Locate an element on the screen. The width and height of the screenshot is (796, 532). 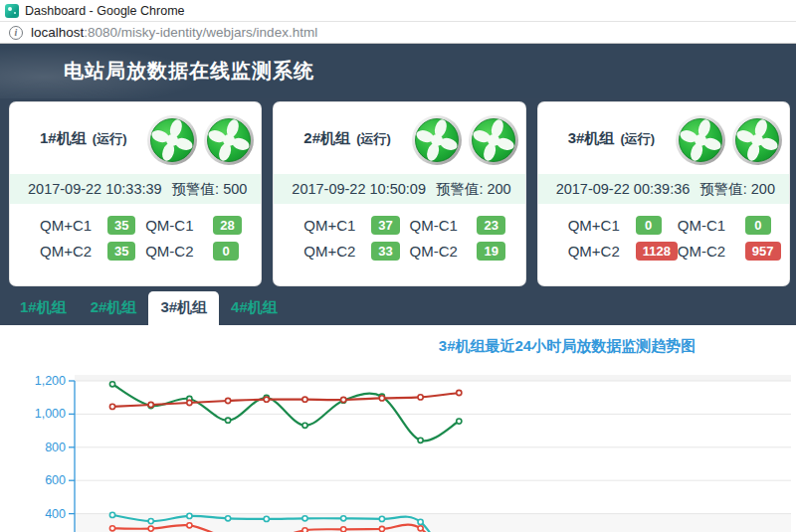
metric-qm-c1: QM-C123 is located at coordinates (462, 225).